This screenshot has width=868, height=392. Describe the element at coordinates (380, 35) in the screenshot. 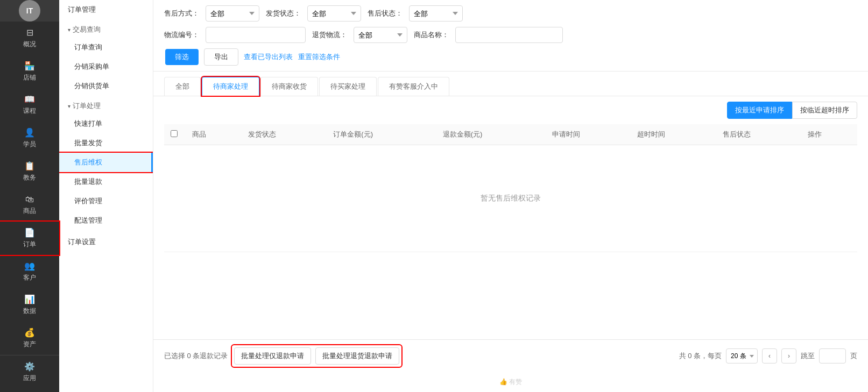

I see `return-logistics-select: 全部` at that location.